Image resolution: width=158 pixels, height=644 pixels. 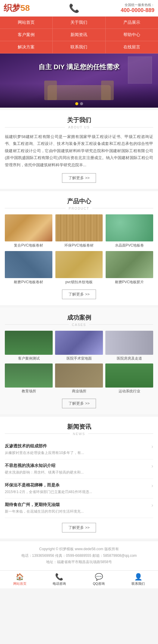 What do you see at coordinates (129, 282) in the screenshot?
I see `product-name-5: 耐磨PVC地板胶片` at bounding box center [129, 282].